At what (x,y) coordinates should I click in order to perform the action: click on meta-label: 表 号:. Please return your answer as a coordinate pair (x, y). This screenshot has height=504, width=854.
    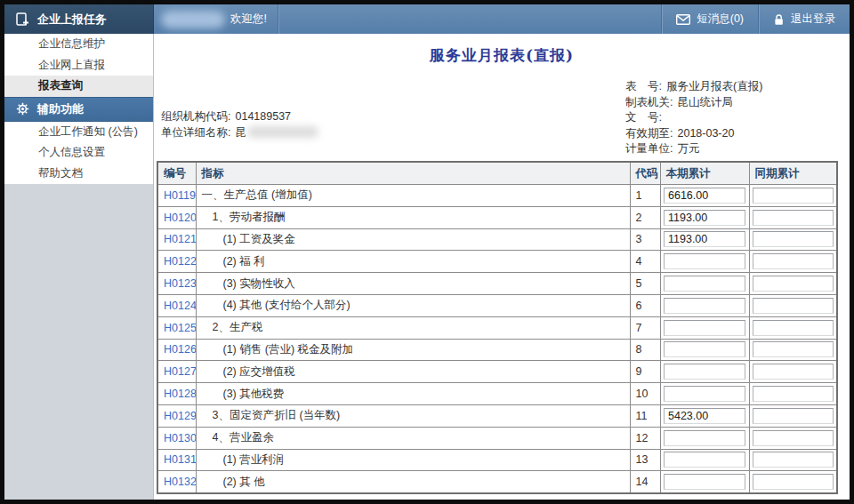
    Looking at the image, I should click on (644, 86).